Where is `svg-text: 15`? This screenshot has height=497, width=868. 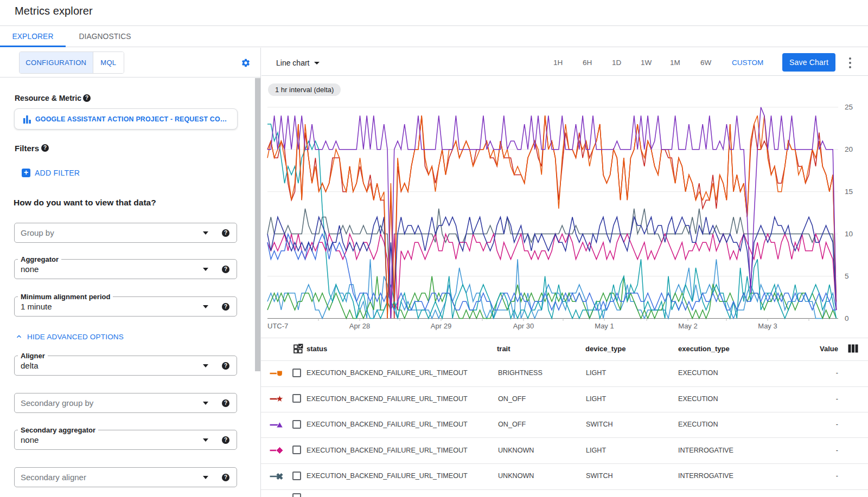
svg-text: 15 is located at coordinates (848, 192).